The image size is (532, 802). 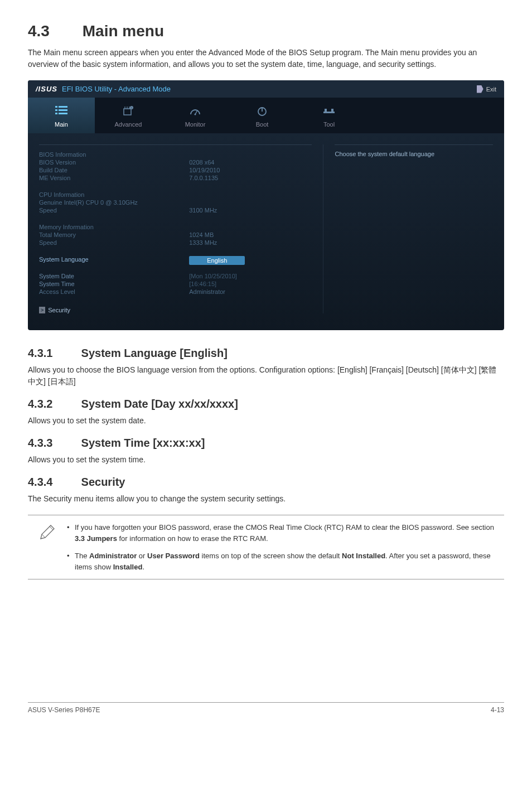 What do you see at coordinates (266, 31) in the screenshot?
I see `section-heading: 4.3 Main menu` at bounding box center [266, 31].